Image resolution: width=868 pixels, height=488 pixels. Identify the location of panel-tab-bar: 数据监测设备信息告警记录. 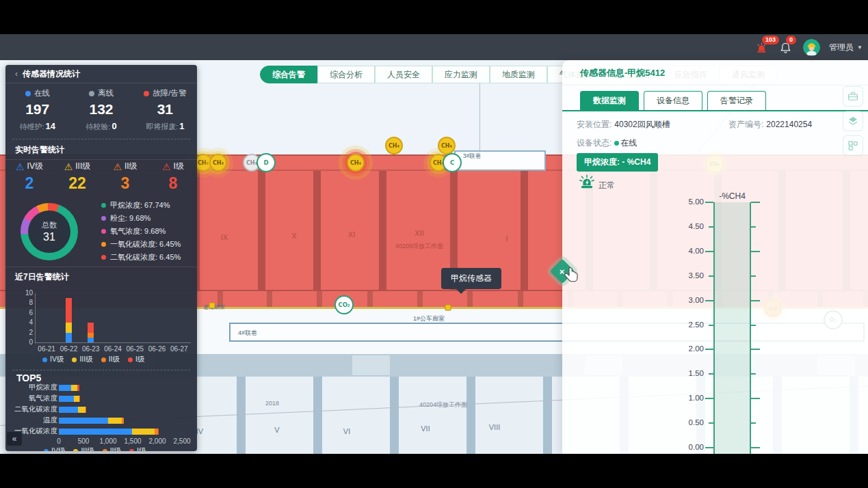
(673, 100).